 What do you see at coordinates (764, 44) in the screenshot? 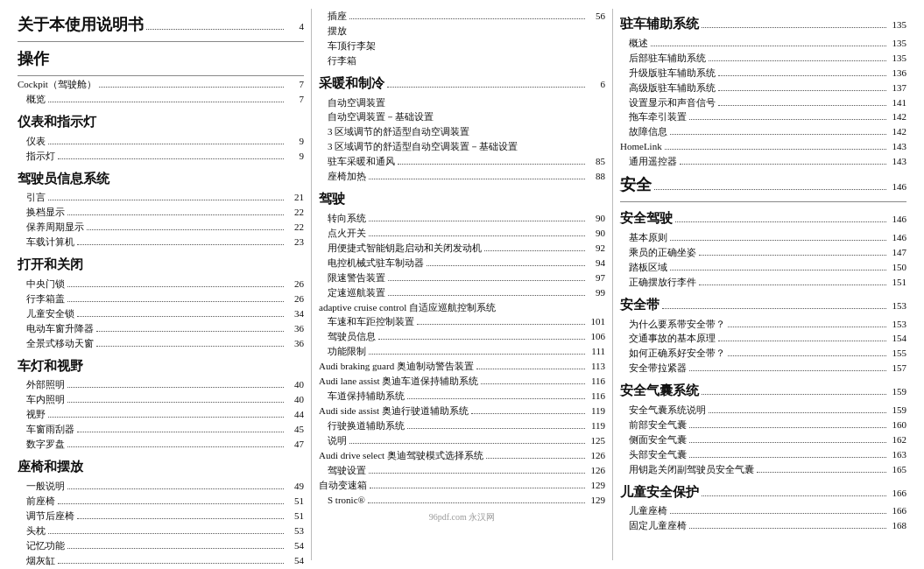
I see `toc-entry: 概述135` at bounding box center [764, 44].